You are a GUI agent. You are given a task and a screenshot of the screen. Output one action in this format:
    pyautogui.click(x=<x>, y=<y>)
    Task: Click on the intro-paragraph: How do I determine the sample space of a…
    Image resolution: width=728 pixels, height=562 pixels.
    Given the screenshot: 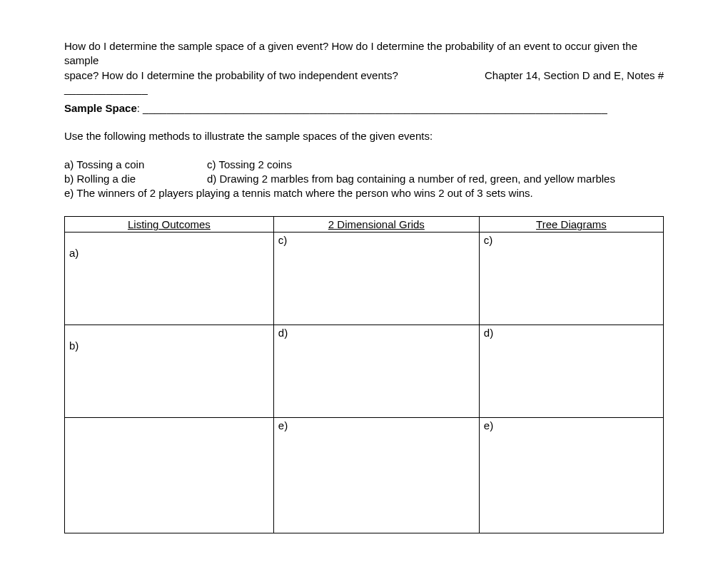 What is the action you would take?
    pyautogui.click(x=364, y=67)
    